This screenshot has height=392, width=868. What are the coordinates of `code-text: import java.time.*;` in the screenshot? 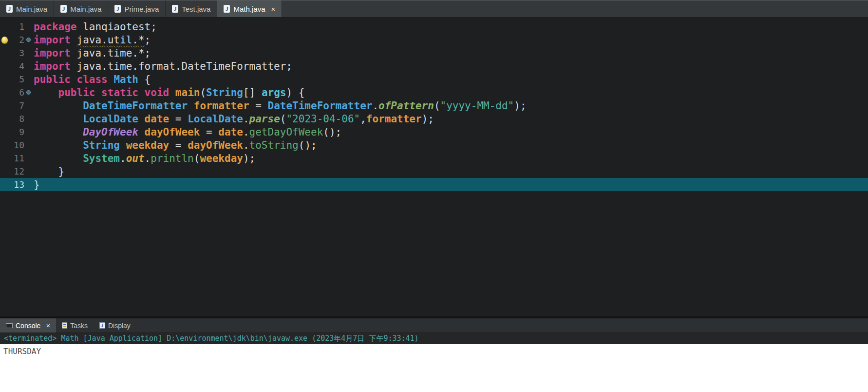 It's located at (92, 53).